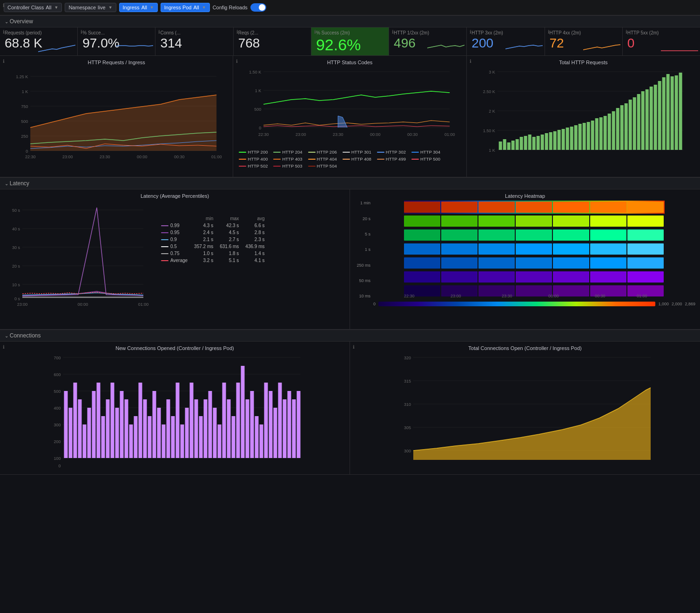 The height and width of the screenshot is (613, 700). What do you see at coordinates (116, 62) in the screenshot?
I see `chart-title: HTTP Requests / Ingress` at bounding box center [116, 62].